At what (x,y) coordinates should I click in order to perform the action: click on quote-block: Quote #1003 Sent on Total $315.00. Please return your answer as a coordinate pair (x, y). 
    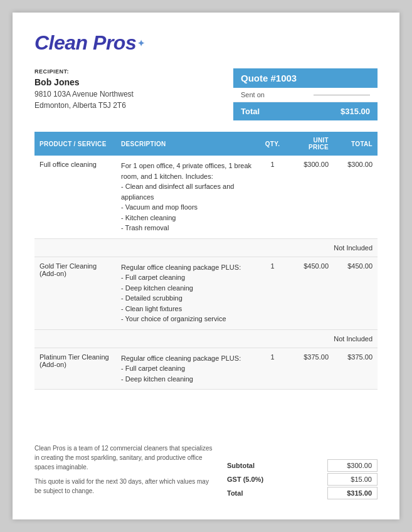
    Looking at the image, I should click on (305, 94).